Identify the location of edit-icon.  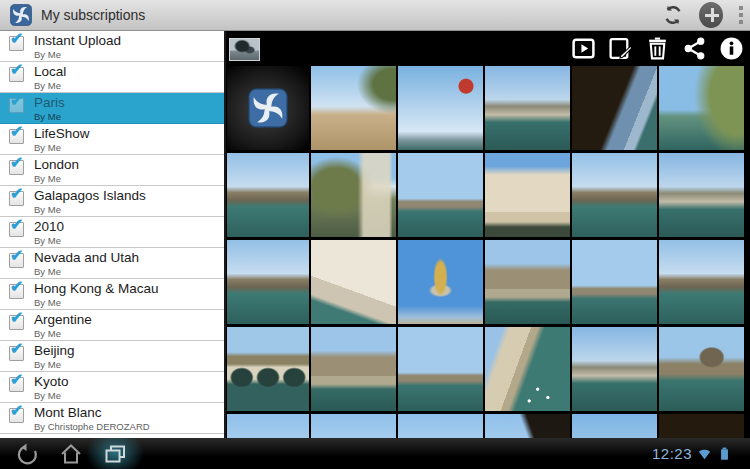
(620, 48).